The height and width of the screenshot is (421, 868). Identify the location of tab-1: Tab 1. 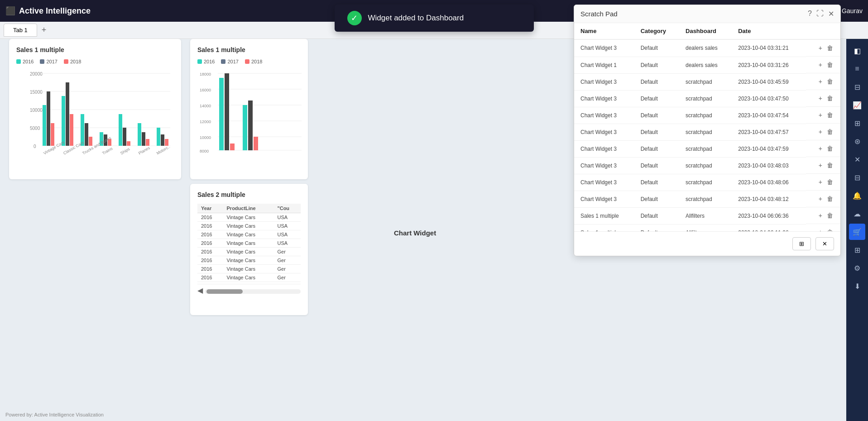
(20, 30).